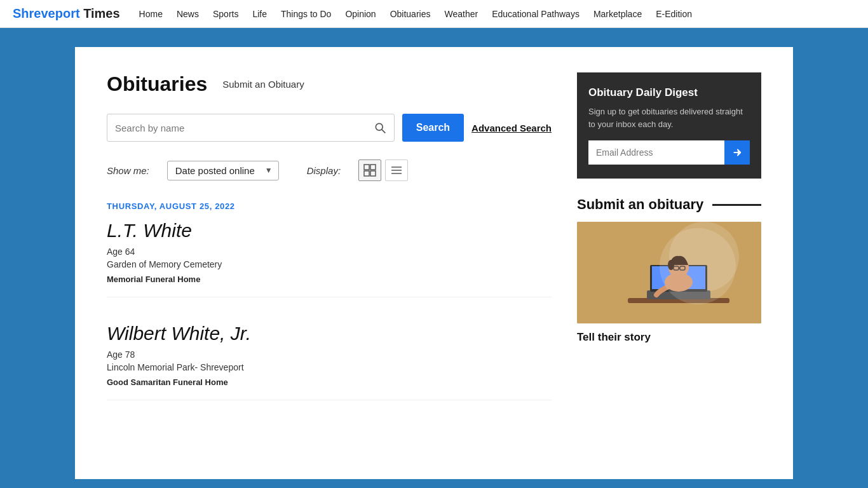  Describe the element at coordinates (674, 14) in the screenshot. I see `nav-link-e-edition: E-Edition` at that location.